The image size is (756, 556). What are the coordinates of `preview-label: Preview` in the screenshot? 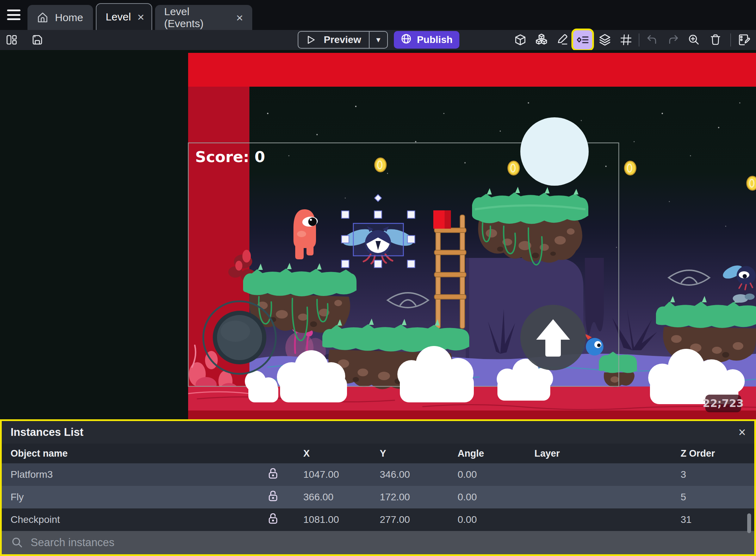 It's located at (342, 40).